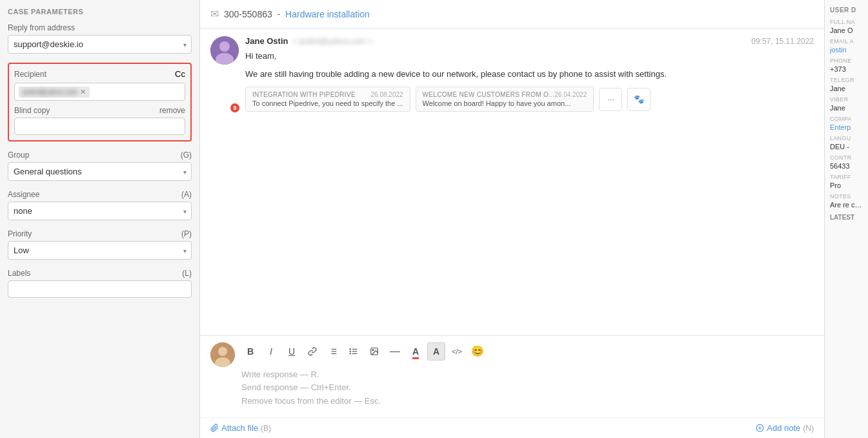  What do you see at coordinates (512, 428) in the screenshot?
I see `editor-footer: Attach file (B) Add note (N)` at bounding box center [512, 428].